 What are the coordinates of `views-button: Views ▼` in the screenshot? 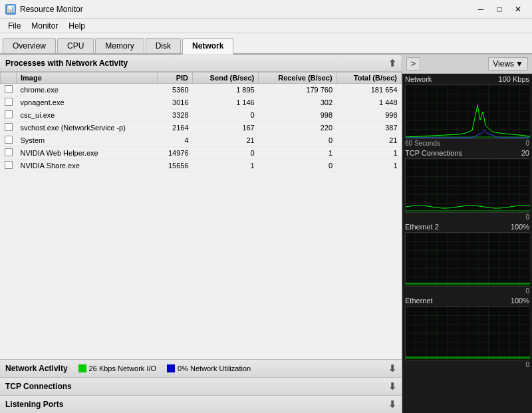 It's located at (508, 64).